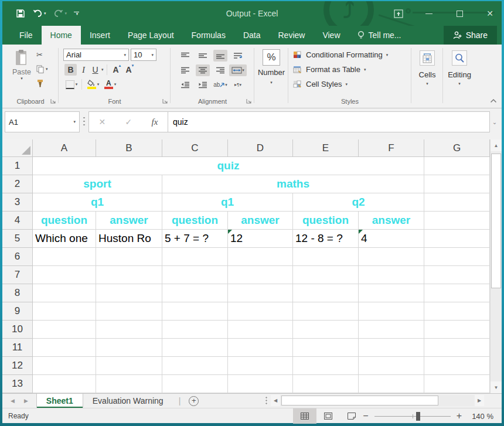 Image resolution: width=504 pixels, height=426 pixels. I want to click on cell-r7c4, so click(260, 275).